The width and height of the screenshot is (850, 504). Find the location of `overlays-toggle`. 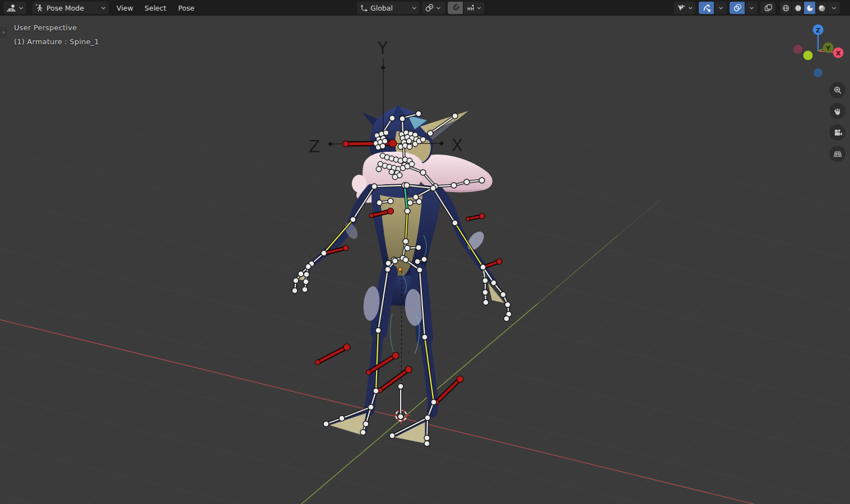

overlays-toggle is located at coordinates (737, 8).